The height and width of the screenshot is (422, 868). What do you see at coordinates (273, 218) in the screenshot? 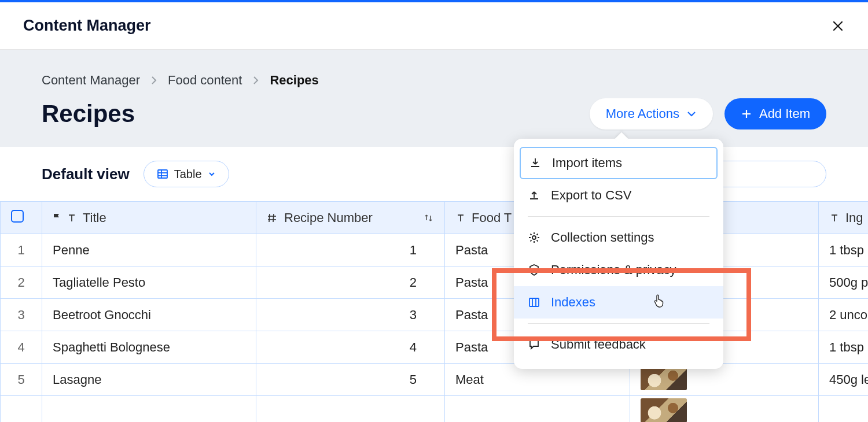
I see `hash-icon` at bounding box center [273, 218].